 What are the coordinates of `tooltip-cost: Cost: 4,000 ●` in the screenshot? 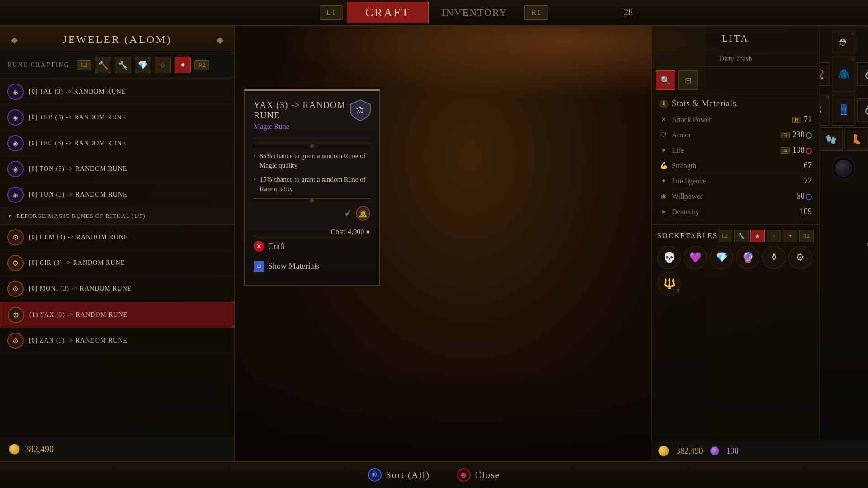 It's located at (312, 232).